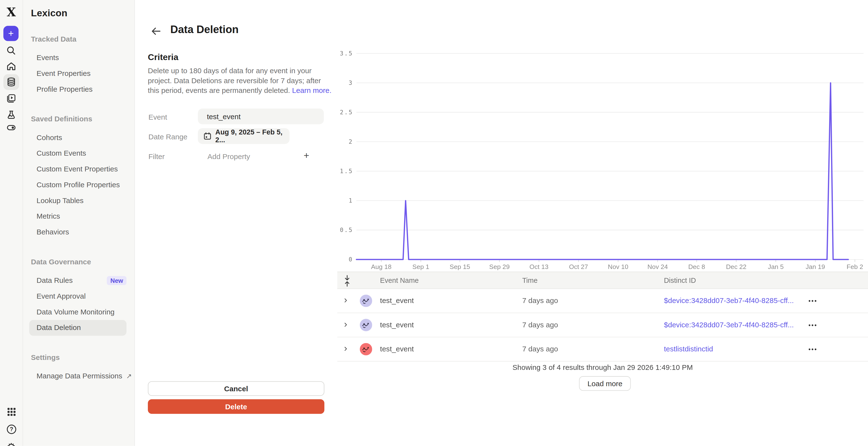  I want to click on sidebar-item-event-properties: Event Properties, so click(78, 73).